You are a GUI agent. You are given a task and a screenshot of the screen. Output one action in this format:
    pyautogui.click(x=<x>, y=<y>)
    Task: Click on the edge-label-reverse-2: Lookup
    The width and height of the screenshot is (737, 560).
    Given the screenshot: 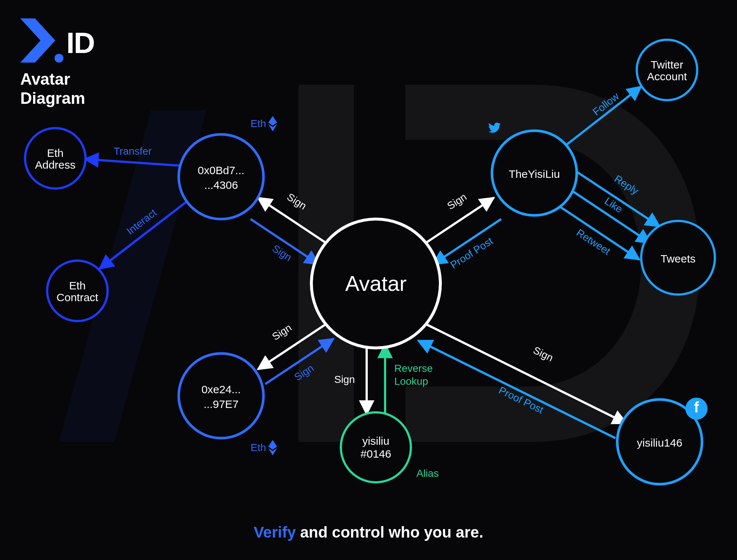 What is the action you would take?
    pyautogui.click(x=411, y=381)
    